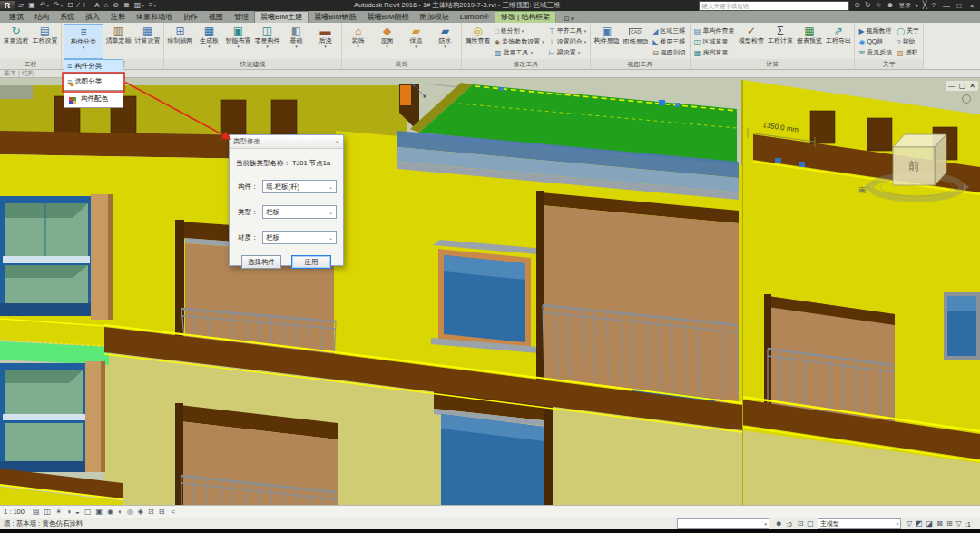 The width and height of the screenshot is (980, 533). Describe the element at coordinates (78, 5) in the screenshot. I see `measure-icon: ∕` at that location.